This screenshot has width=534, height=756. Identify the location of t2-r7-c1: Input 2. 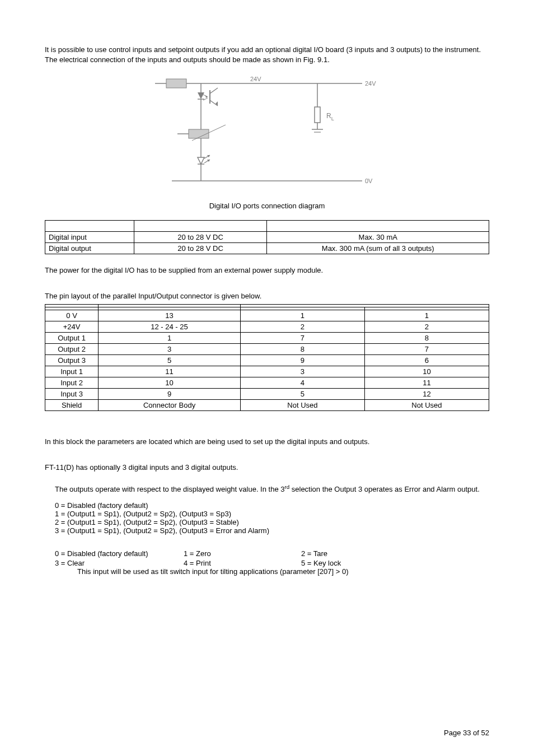
(72, 383).